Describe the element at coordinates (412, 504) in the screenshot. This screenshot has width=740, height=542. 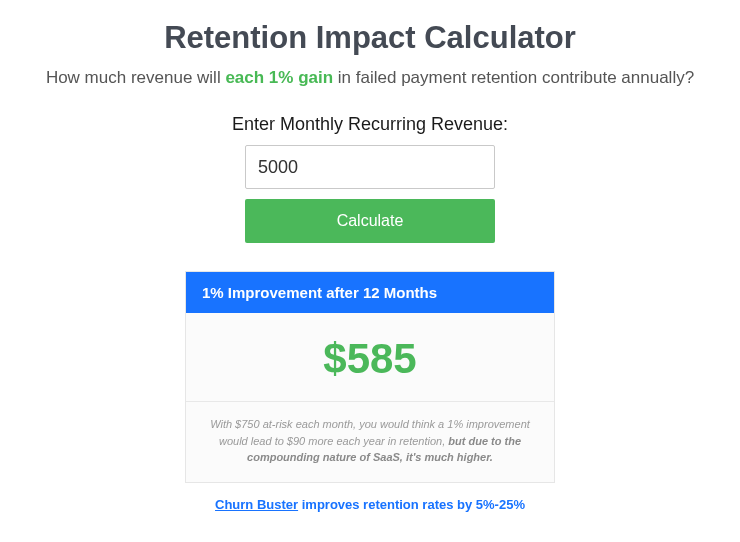
I see `footer-tail: improves retention rates by 5%-25%` at that location.